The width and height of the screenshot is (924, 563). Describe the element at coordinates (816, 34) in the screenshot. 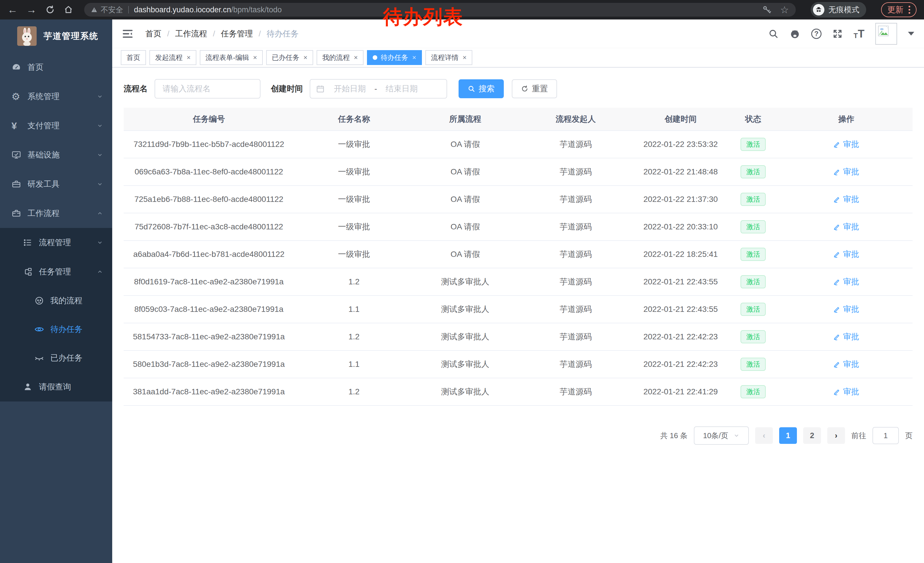

I see `help-icon: ?` at that location.